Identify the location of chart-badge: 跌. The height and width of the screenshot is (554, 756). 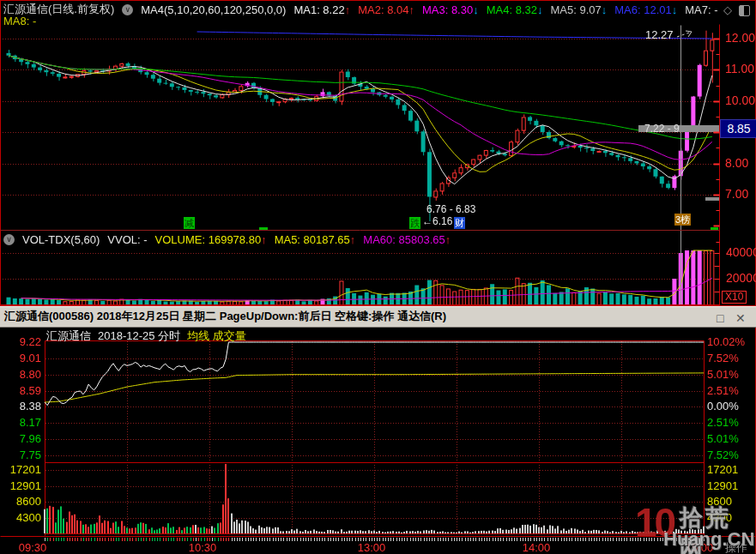
(415, 223).